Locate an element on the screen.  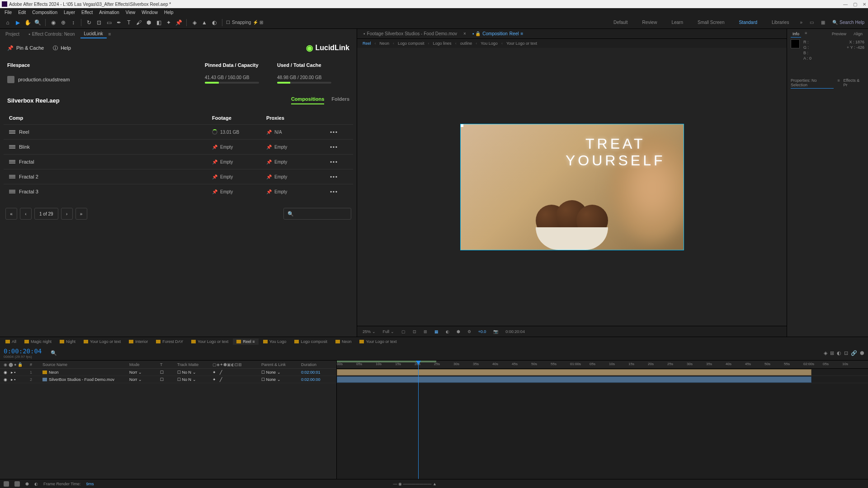
pin-cache-button: 📌Pin & Cache is located at coordinates (25, 48).